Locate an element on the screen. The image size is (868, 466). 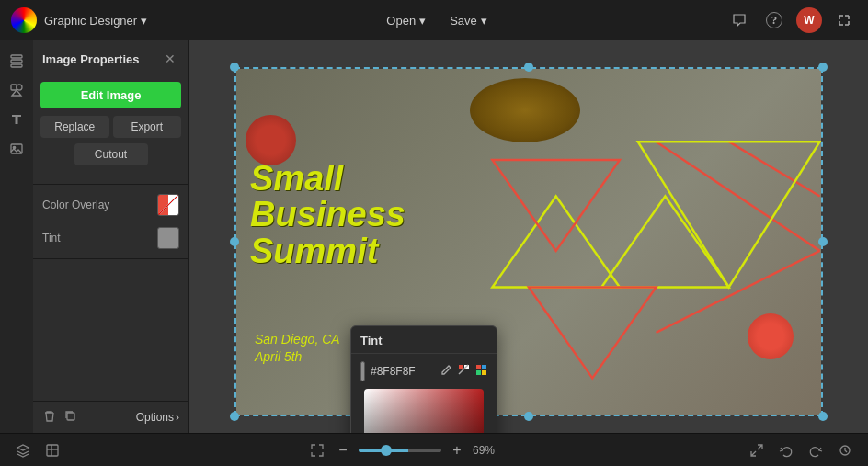
topbar-left: Graphic Designer ▾ is located at coordinates (79, 20).